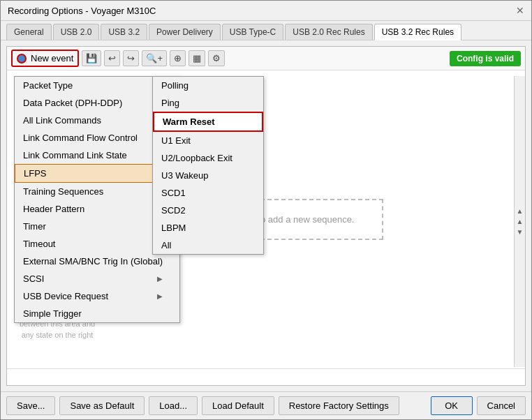  I want to click on scrollbar-right: ▲ ▲ ▼, so click(519, 222).